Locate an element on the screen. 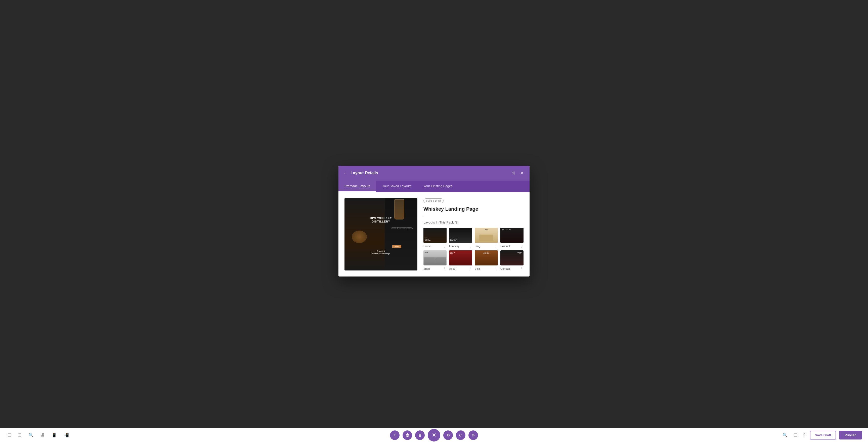 The image size is (868, 442). tablet-icon-btn: 📱 is located at coordinates (54, 435).